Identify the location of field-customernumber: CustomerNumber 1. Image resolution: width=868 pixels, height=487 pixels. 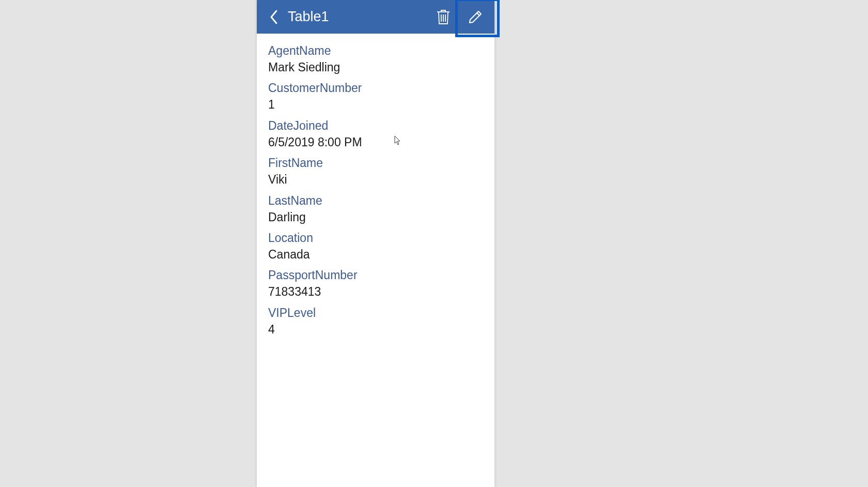
(376, 97).